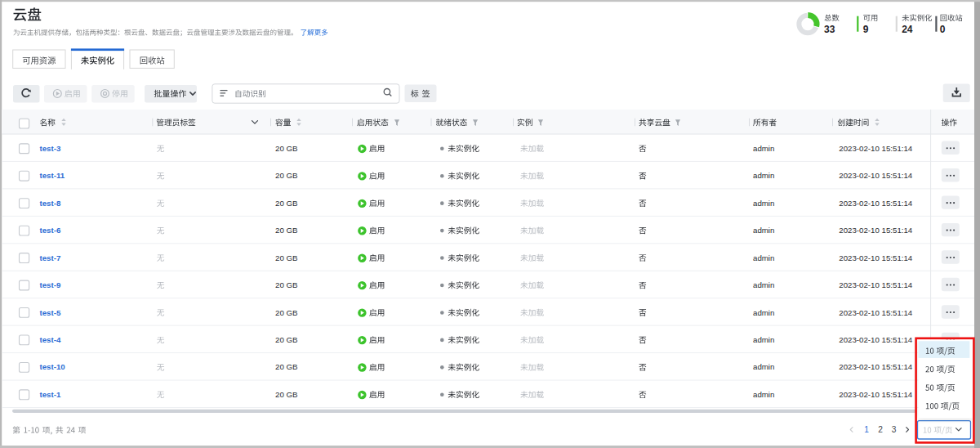 The height and width of the screenshot is (448, 980). Describe the element at coordinates (51, 149) in the screenshot. I see `svg-text: test-3` at that location.